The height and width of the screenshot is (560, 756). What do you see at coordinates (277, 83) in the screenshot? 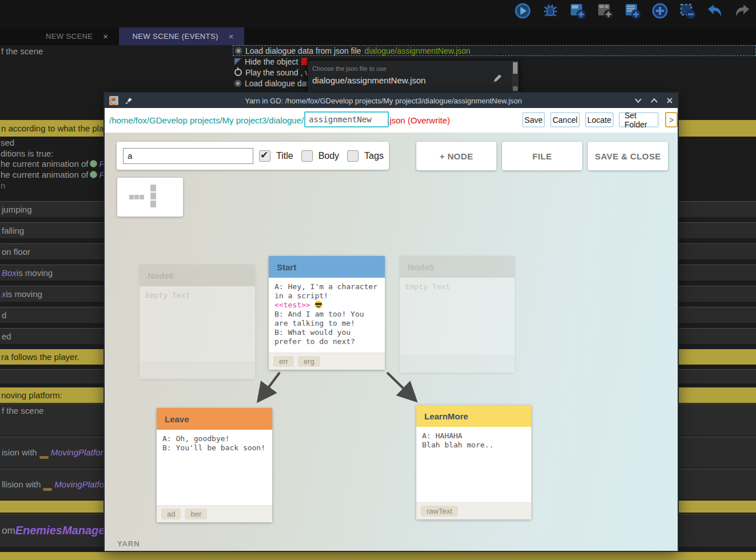
I see `event-text: Load dialogue dat` at bounding box center [277, 83].